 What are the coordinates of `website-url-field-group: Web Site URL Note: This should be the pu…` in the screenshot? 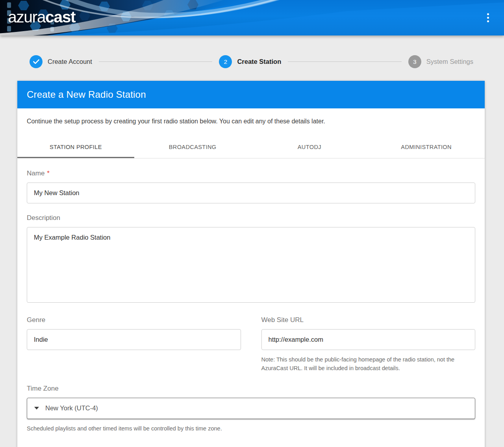 It's located at (369, 345).